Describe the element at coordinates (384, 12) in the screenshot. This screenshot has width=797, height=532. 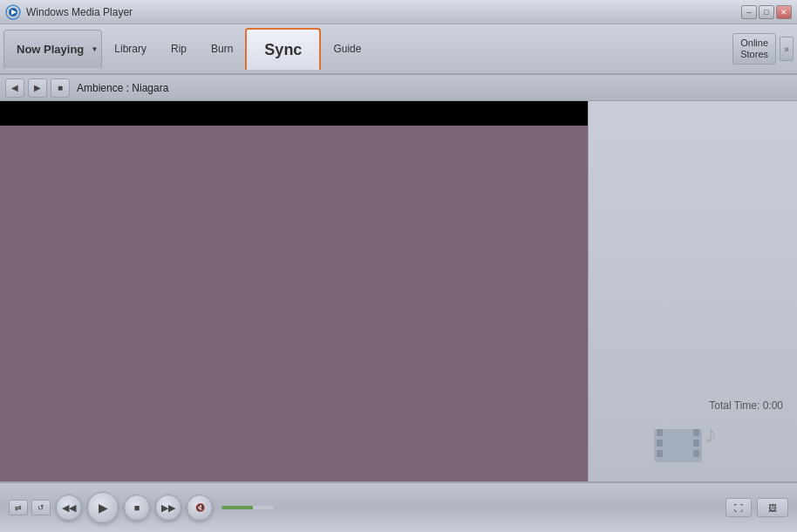
I see `app-title: Windows Media Player` at that location.